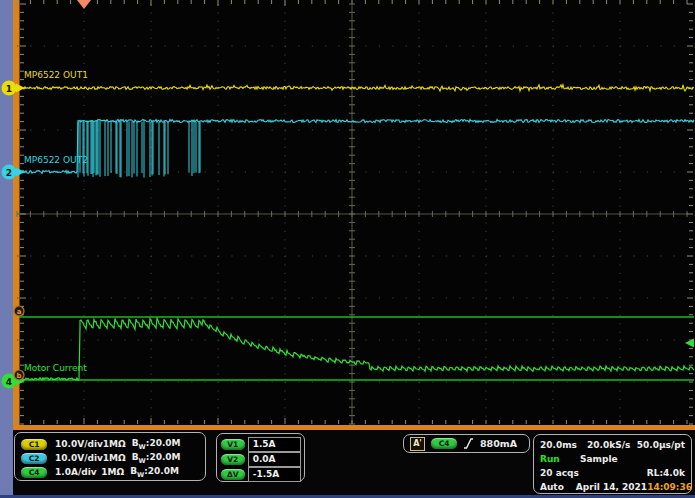  What do you see at coordinates (466, 444) in the screenshot?
I see `trigger-readout-box: A' C4 880mA` at bounding box center [466, 444].